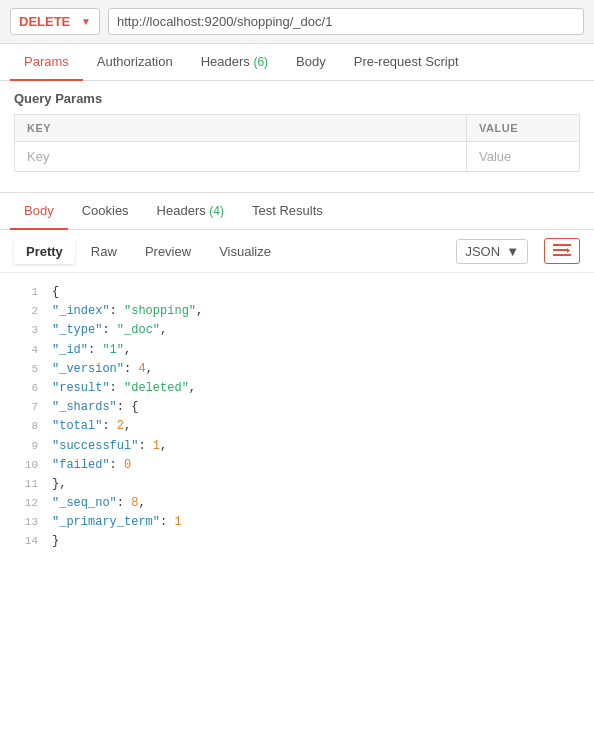 The image size is (594, 739). I want to click on line-content: "_shards": {, so click(95, 408).